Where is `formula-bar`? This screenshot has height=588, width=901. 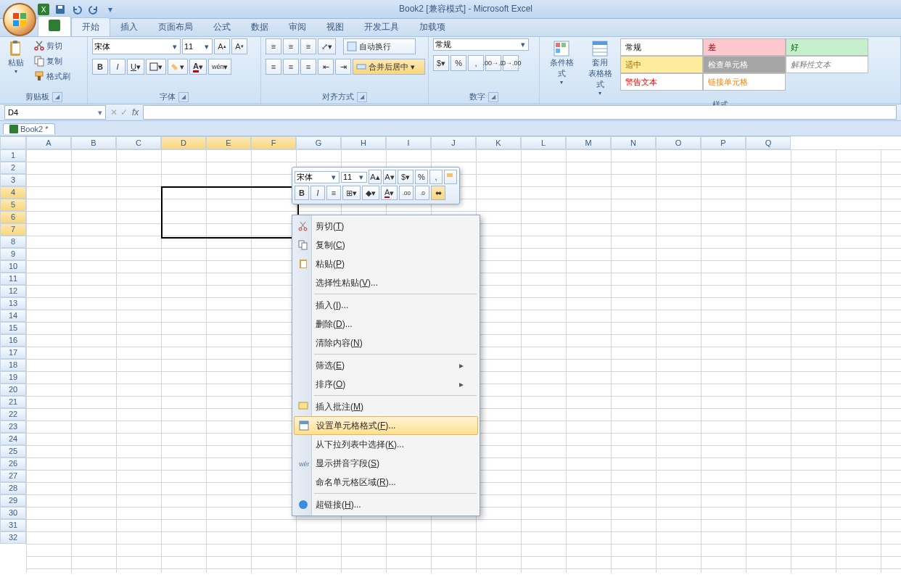 formula-bar is located at coordinates (519, 112).